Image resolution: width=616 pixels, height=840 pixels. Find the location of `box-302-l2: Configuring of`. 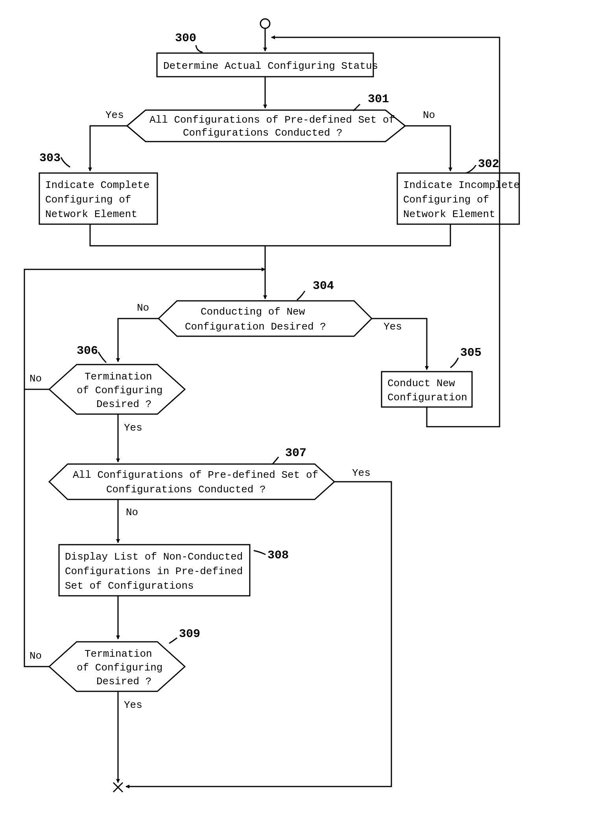

box-302-l2: Configuring of is located at coordinates (446, 200).